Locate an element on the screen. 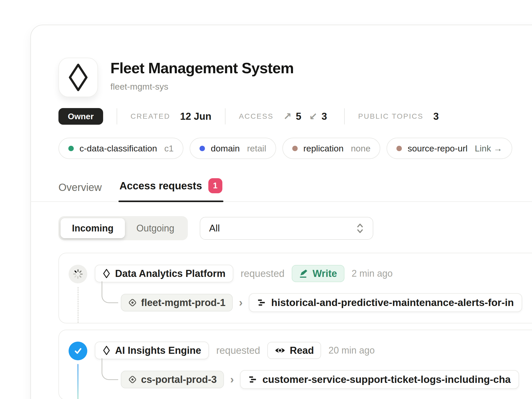 This screenshot has width=532, height=399. tag-replication: replication none is located at coordinates (331, 148).